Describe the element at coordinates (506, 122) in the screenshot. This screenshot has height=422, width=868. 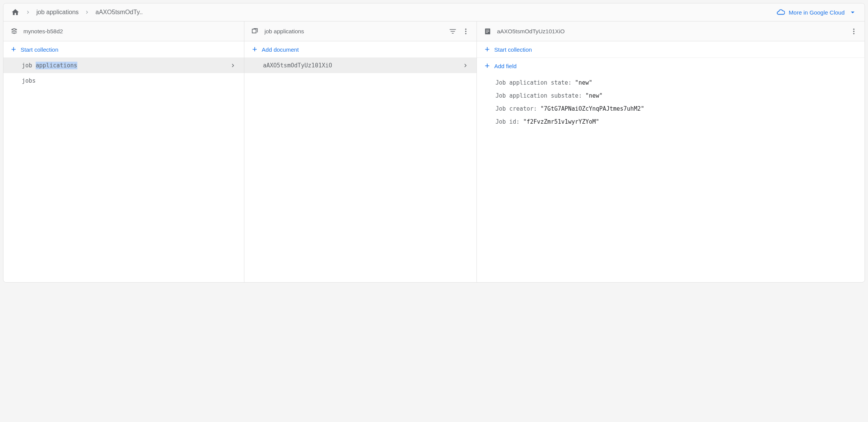
I see `field-key: Job id` at that location.